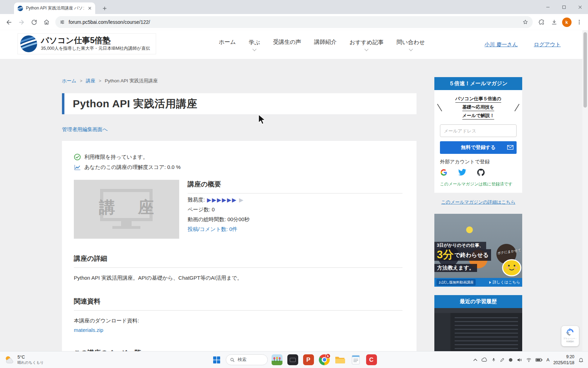 The height and width of the screenshot is (368, 588). Describe the element at coordinates (510, 147) in the screenshot. I see `mail-icon` at that location.